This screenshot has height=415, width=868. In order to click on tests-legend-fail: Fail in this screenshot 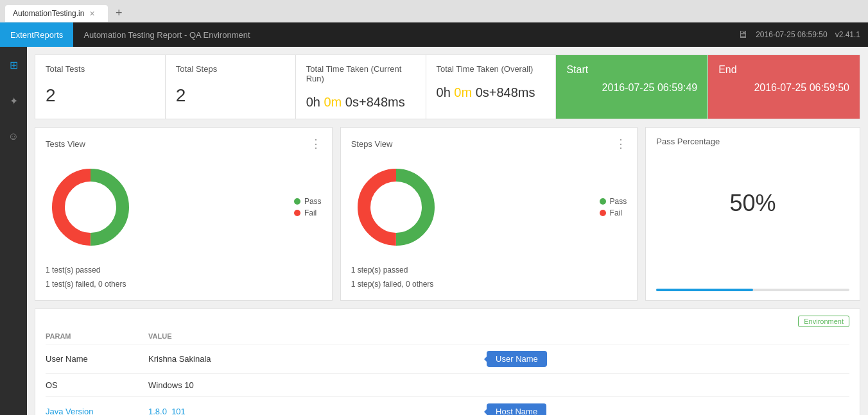, I will do `click(308, 213)`.